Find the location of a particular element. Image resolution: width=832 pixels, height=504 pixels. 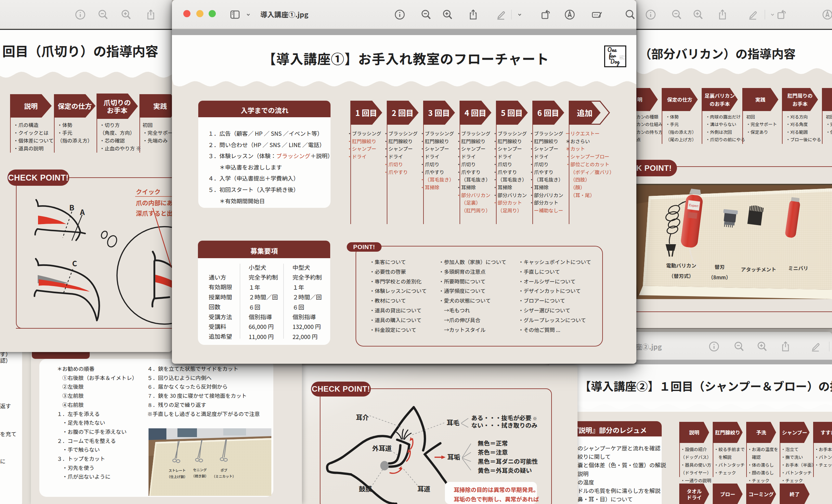

svg-text: ない・・・拭き取りのみ is located at coordinates (504, 425).